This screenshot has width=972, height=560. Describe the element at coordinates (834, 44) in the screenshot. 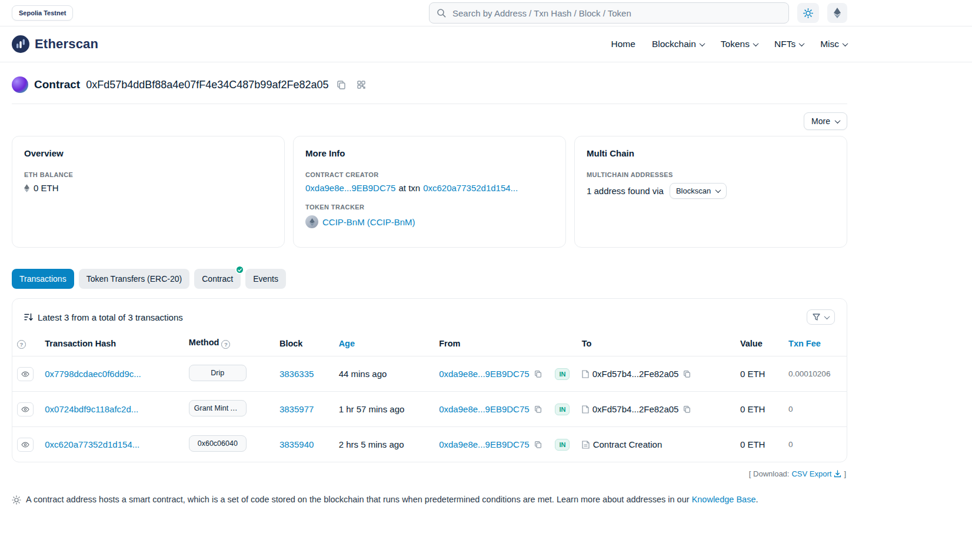

I see `nav-misc: Misc` at that location.